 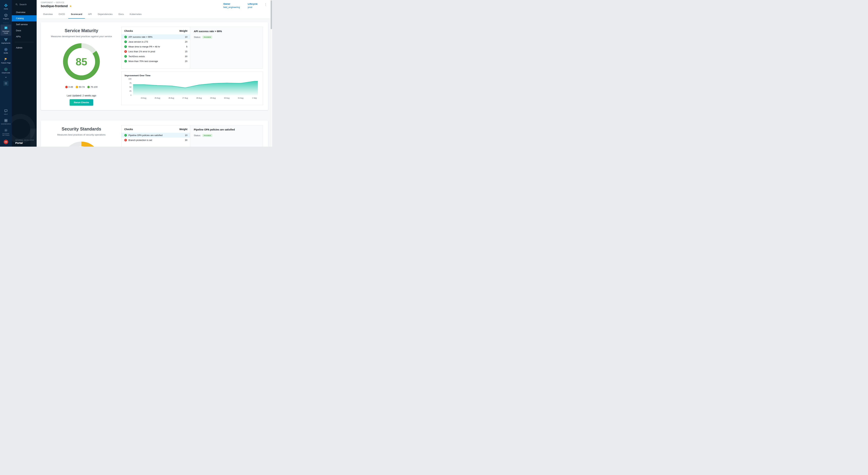 I want to click on rail-item-builds: Builds, so click(x=6, y=51).